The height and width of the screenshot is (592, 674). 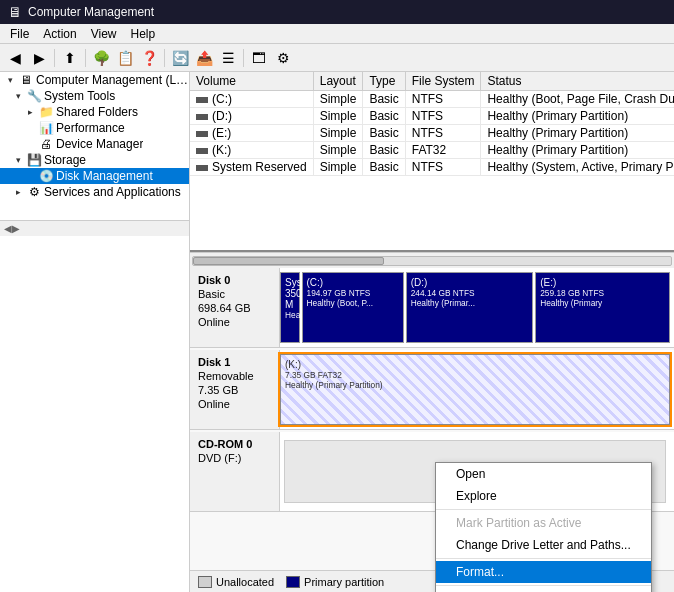 What do you see at coordinates (335, 582) in the screenshot?
I see `legend-primary: Primary partition` at bounding box center [335, 582].